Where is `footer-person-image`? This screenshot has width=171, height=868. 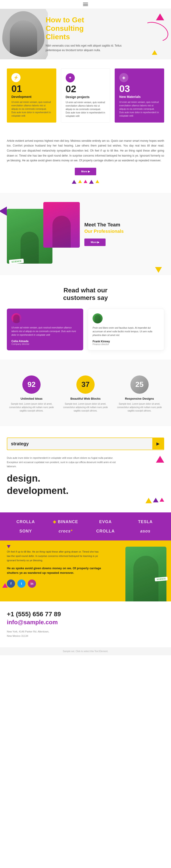
footer-person-image is located at coordinates (146, 574).